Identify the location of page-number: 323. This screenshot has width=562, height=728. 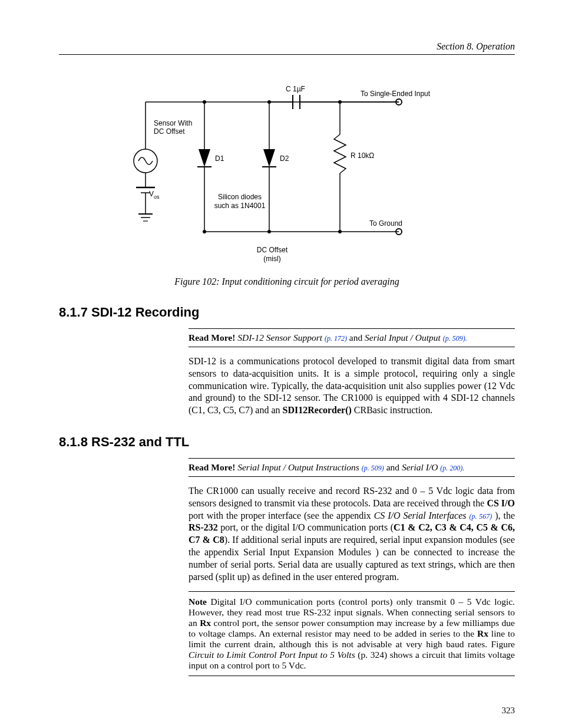
(287, 711).